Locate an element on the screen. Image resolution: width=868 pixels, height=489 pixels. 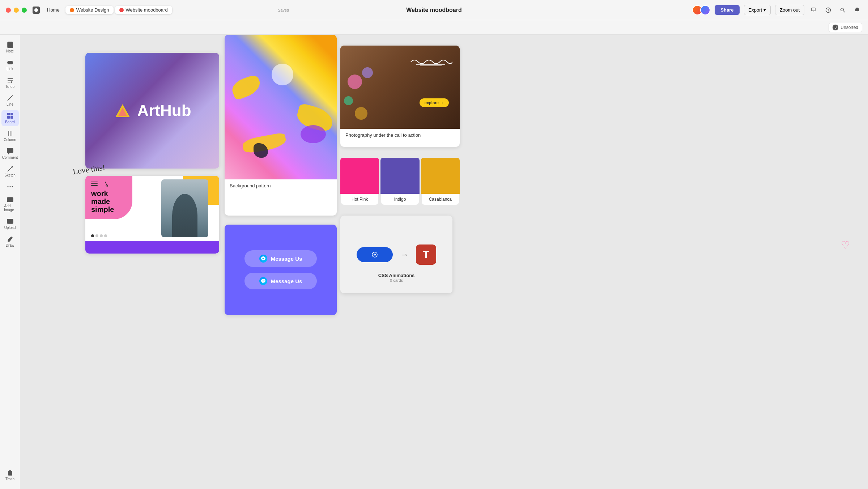
titlebar-right: Share Export ▾ Zoom out ? is located at coordinates (777, 10).